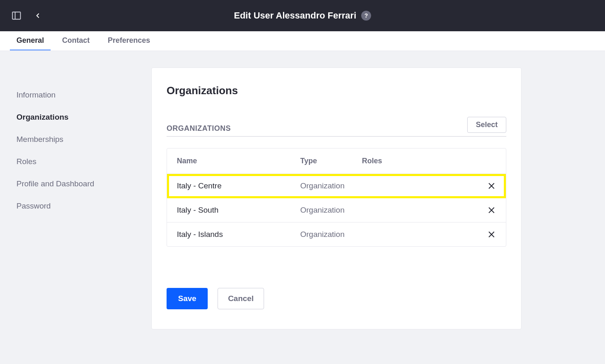 This screenshot has width=605, height=364. I want to click on sidebar-item-label: Password, so click(34, 206).